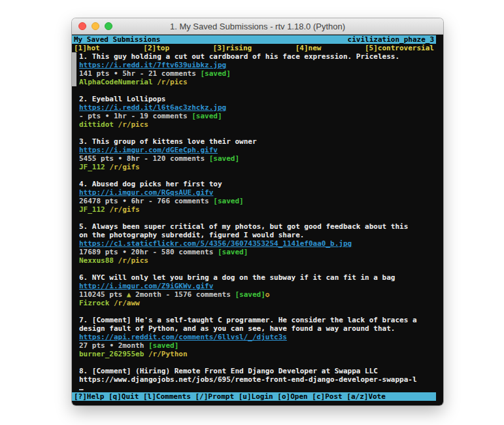 The width and height of the screenshot is (504, 425). Describe the element at coordinates (254, 201) in the screenshot. I see `submission-score-line: 26478 pts • 6hr - 766 comments [saved]` at that location.